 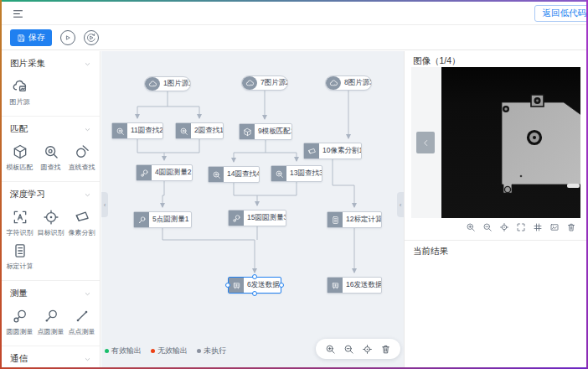 What do you see at coordinates (538, 227) in the screenshot?
I see `grid-icon` at bounding box center [538, 227].